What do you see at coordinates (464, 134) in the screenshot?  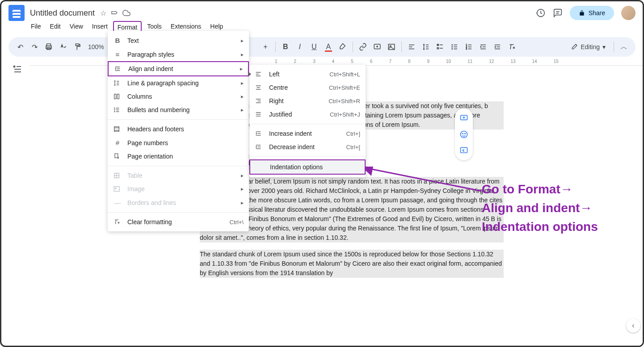 I see `side-comment-toolbar` at bounding box center [464, 134].